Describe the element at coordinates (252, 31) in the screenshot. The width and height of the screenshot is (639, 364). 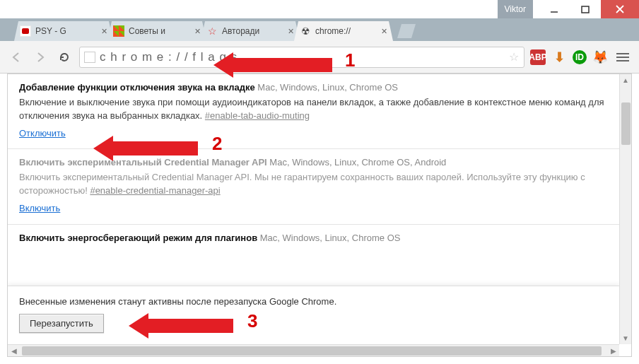
I see `tab-title: Авторади` at that location.